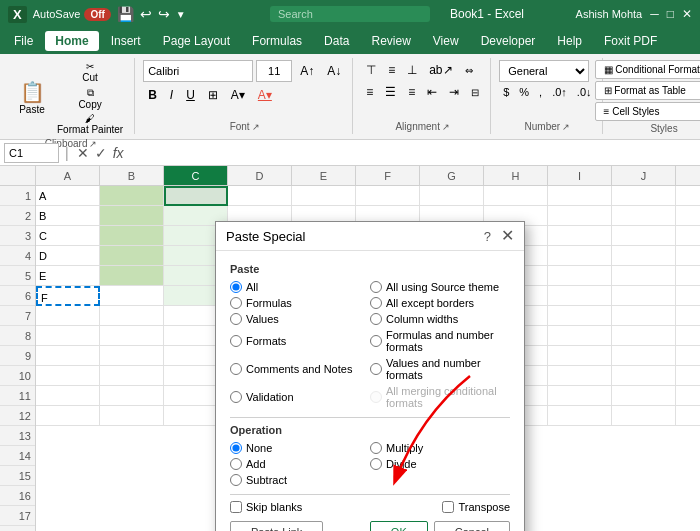  What do you see at coordinates (654, 14) in the screenshot?
I see `minimize-button: ─` at bounding box center [654, 14].